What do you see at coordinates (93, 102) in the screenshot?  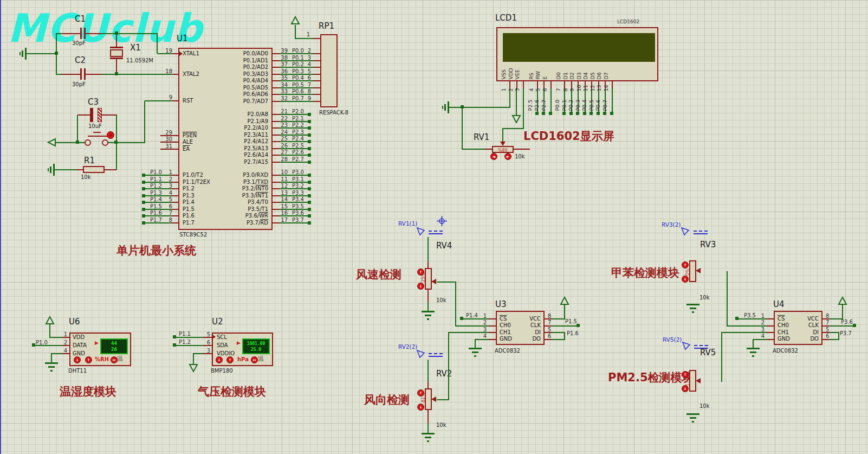 I see `c3-ref: C3` at bounding box center [93, 102].